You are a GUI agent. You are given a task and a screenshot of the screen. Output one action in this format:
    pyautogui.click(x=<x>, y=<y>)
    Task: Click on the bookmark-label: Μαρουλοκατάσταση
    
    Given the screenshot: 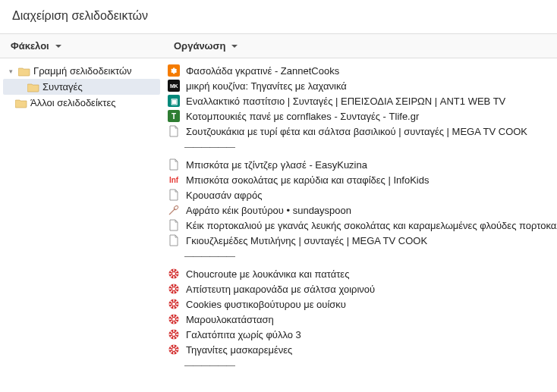 What is the action you would take?
    pyautogui.click(x=230, y=320)
    